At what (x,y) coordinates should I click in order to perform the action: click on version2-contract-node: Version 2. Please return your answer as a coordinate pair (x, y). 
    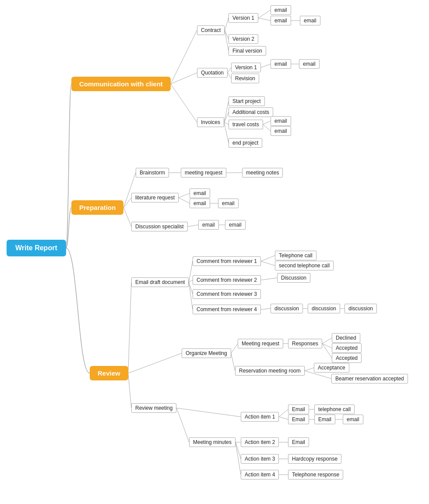
    Looking at the image, I should click on (243, 39).